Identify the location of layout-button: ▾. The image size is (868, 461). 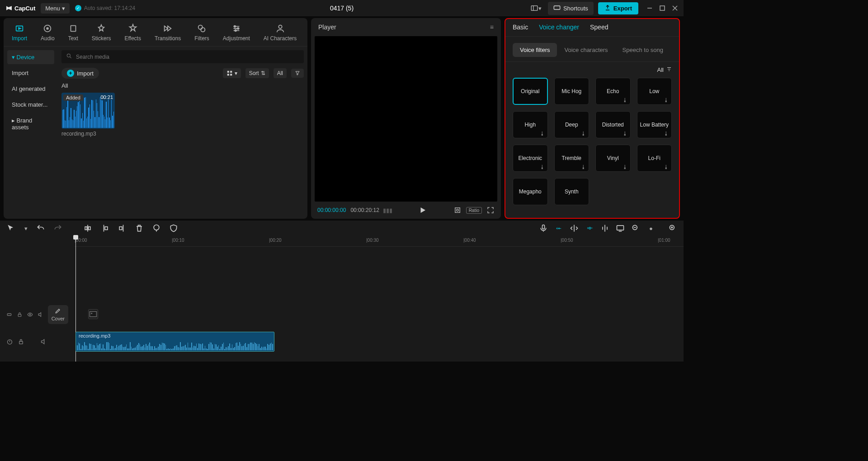
(536, 8).